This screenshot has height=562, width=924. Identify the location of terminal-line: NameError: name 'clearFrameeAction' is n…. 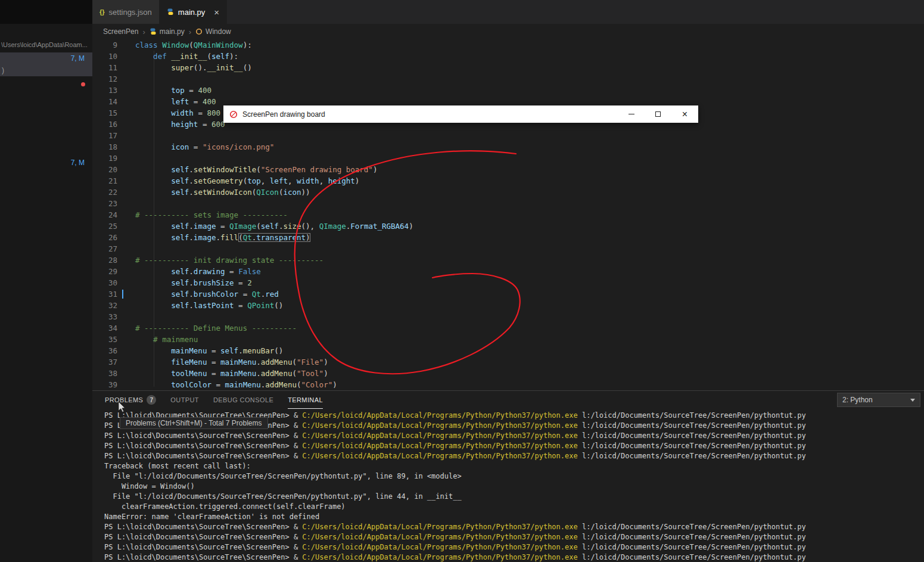
(514, 517).